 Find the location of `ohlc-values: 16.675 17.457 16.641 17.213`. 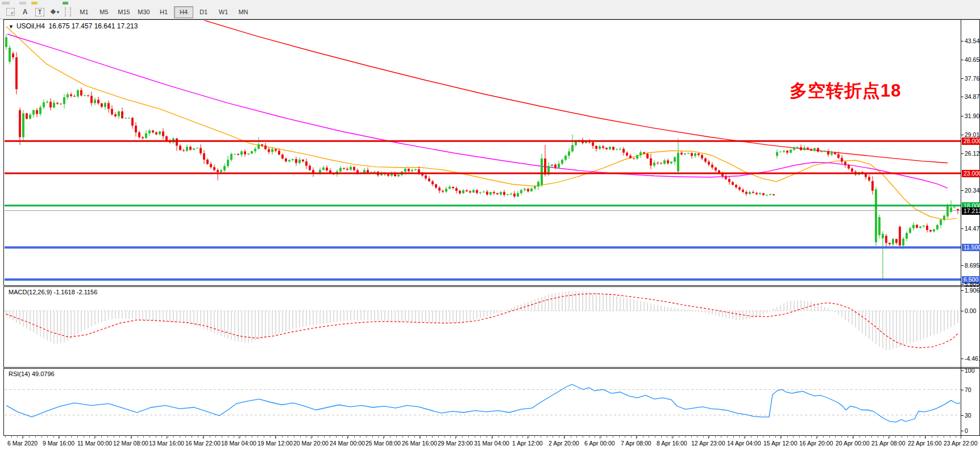

ohlc-values: 16.675 17.457 16.641 17.213 is located at coordinates (93, 26).